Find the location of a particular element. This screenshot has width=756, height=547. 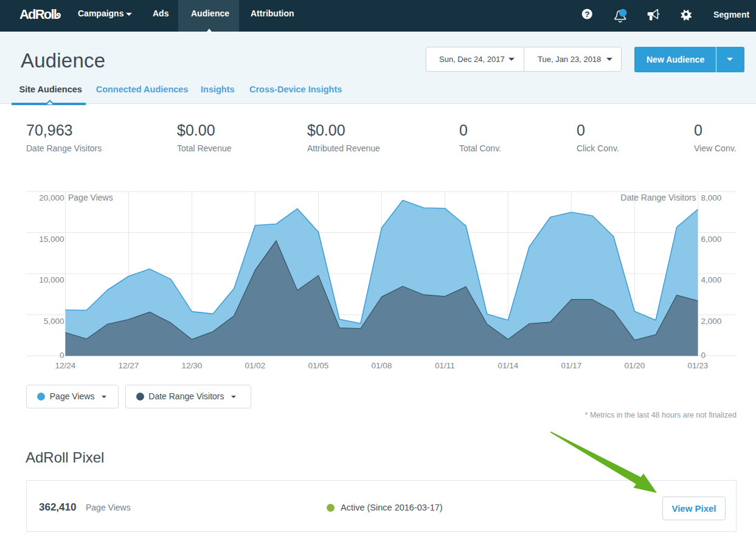

svg-text: 01/05 is located at coordinates (319, 366).